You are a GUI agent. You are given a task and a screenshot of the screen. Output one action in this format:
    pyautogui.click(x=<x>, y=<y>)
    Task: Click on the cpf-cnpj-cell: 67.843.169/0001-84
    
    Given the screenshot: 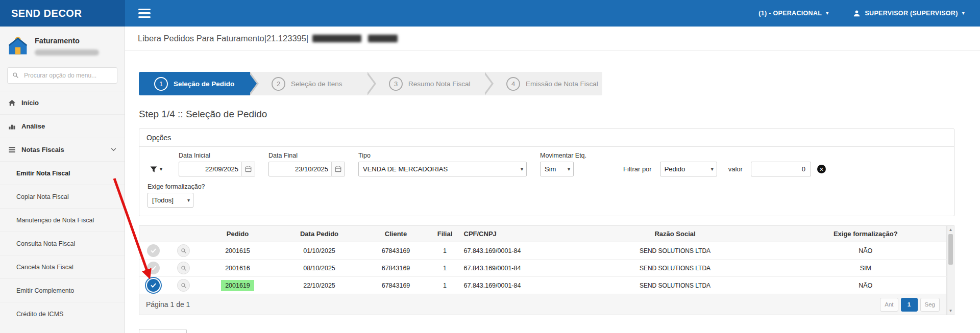 What is the action you would take?
    pyautogui.click(x=513, y=251)
    